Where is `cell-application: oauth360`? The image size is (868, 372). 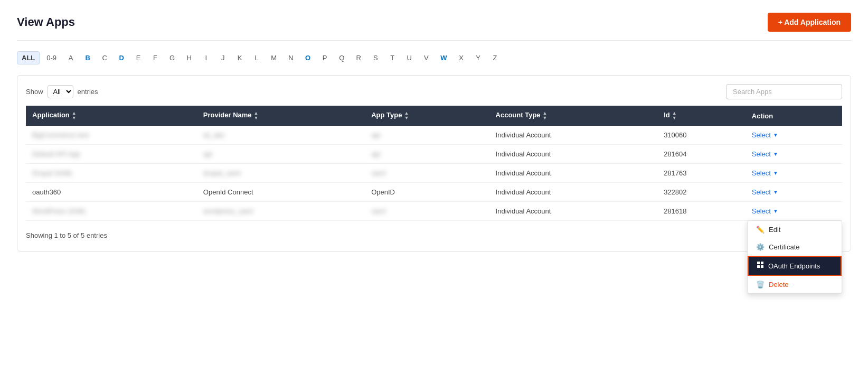
cell-application: oauth360 is located at coordinates (111, 192).